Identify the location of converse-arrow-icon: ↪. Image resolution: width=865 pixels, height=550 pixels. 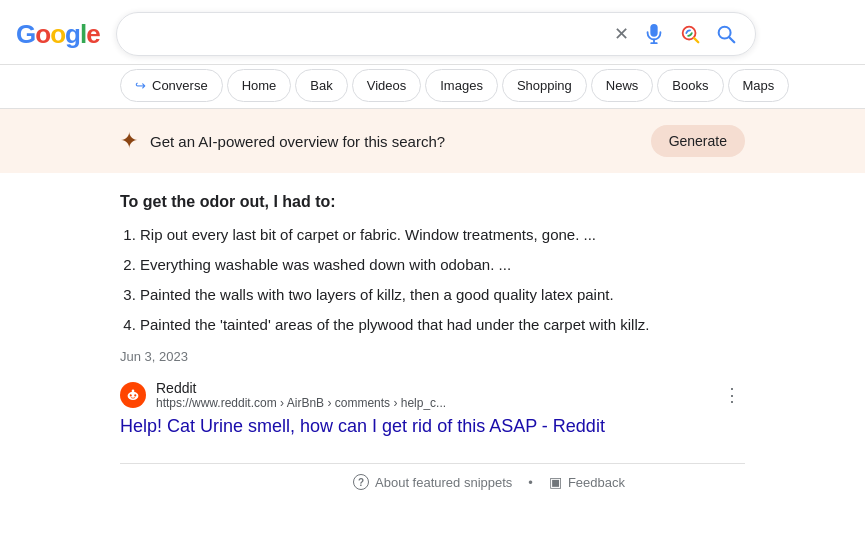
(140, 86).